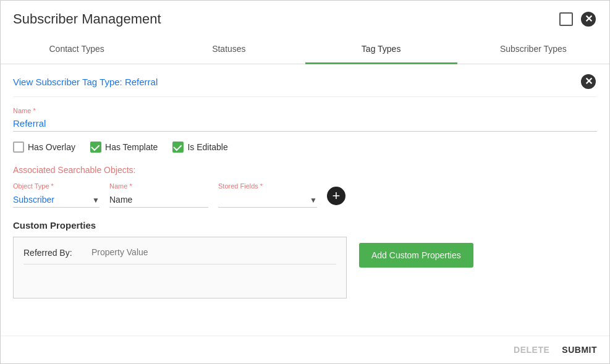  Describe the element at coordinates (305, 119) in the screenshot. I see `name-field-group: Name *` at that location.